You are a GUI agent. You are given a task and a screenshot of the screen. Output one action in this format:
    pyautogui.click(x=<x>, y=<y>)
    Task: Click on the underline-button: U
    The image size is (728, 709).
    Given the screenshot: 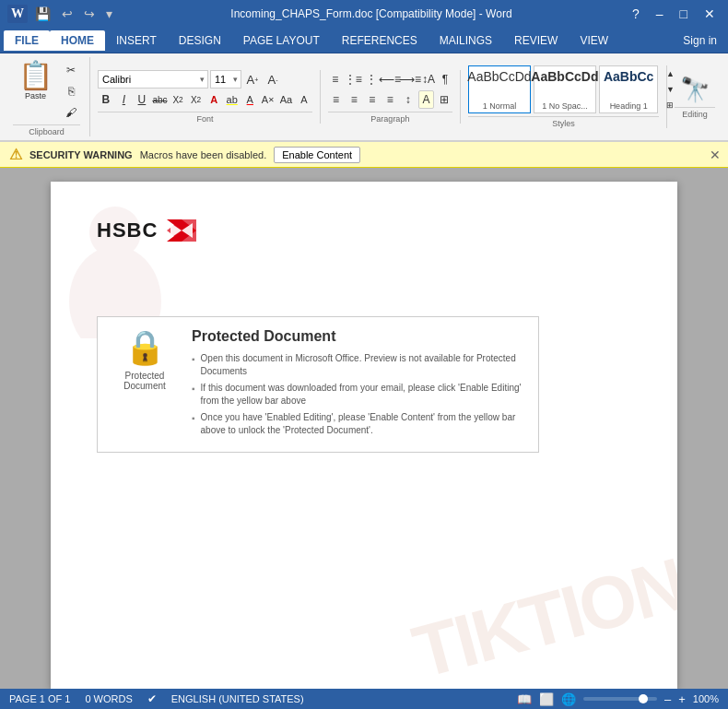 What is the action you would take?
    pyautogui.click(x=142, y=100)
    